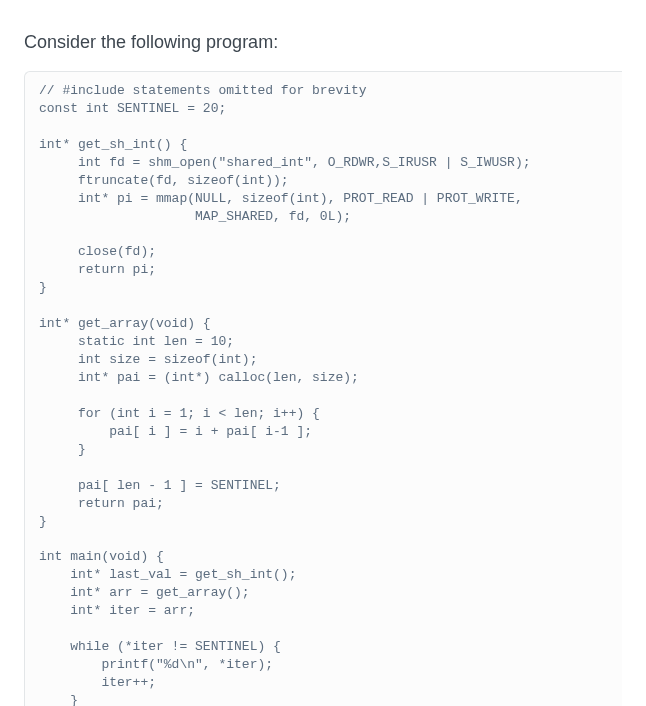 Image resolution: width=646 pixels, height=706 pixels. Describe the element at coordinates (323, 42) in the screenshot. I see `question-prompt: Consider the following program:` at that location.